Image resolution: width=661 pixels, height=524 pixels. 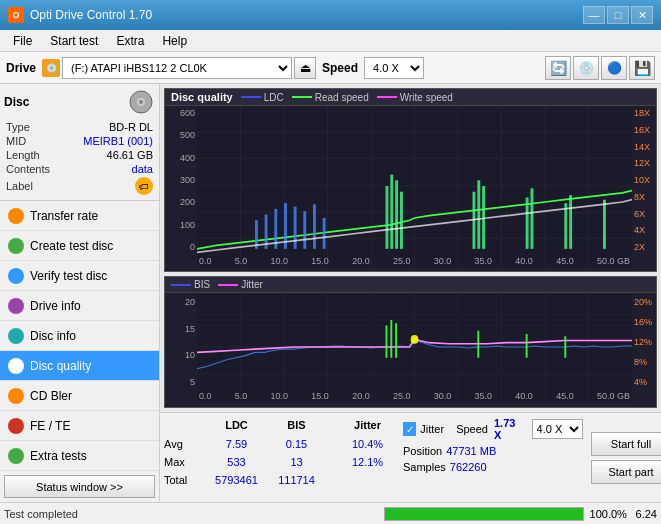 I want to click on nav-cd-bler-label: CD Bler, so click(x=51, y=396).